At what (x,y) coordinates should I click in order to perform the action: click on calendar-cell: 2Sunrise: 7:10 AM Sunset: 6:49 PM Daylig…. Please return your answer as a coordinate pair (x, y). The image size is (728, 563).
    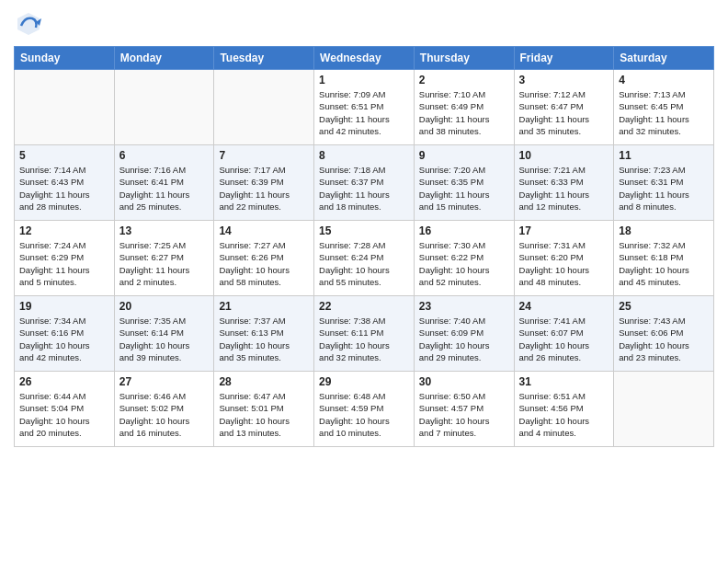
    Looking at the image, I should click on (463, 108).